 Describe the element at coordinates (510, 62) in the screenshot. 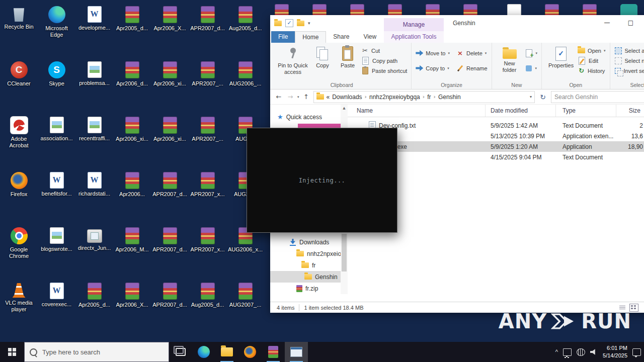

I see `new-folder-button: New folder` at that location.